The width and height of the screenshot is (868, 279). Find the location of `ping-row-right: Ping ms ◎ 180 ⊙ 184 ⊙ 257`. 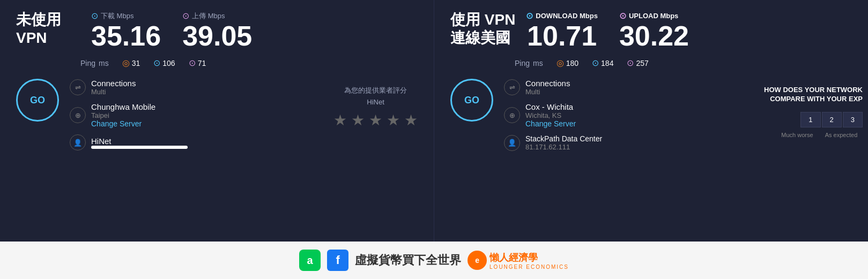

ping-row-right: Ping ms ◎ 180 ⊙ 184 ⊙ 257 is located at coordinates (651, 63).